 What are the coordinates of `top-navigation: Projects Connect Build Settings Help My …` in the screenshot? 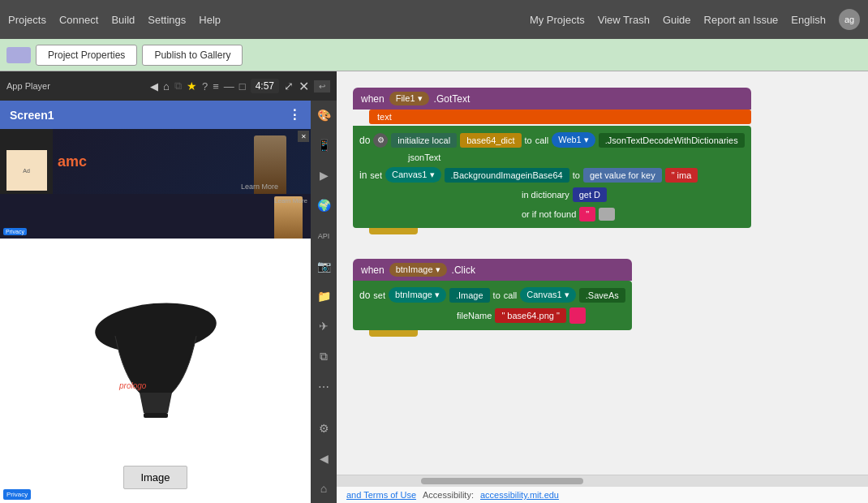 It's located at (434, 19).